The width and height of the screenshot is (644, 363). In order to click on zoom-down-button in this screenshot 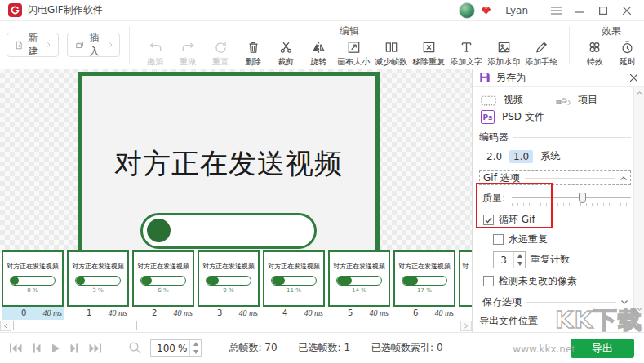, I will do `click(196, 352)`.